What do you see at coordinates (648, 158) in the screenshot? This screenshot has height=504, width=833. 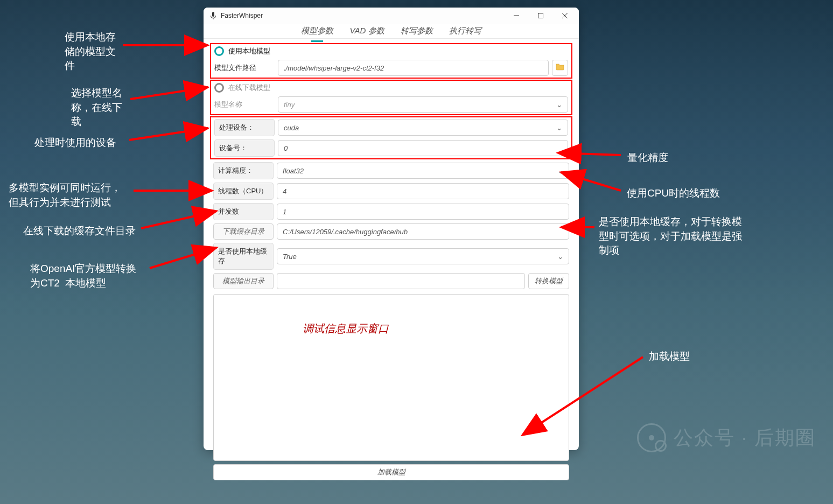 I see `annotation-compute-type: 量化精度` at bounding box center [648, 158].